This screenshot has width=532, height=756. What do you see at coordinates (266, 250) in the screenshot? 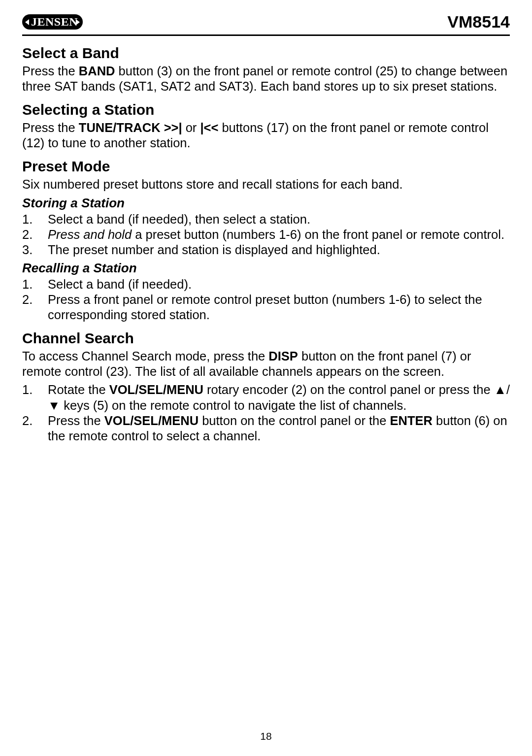
I see `list-item: The preset number and station is display…` at bounding box center [266, 250].